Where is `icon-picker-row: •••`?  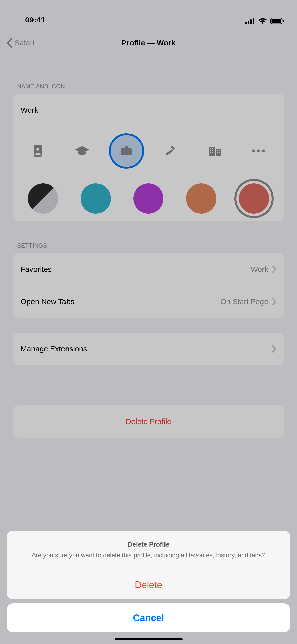
icon-picker-row: ••• is located at coordinates (149, 151).